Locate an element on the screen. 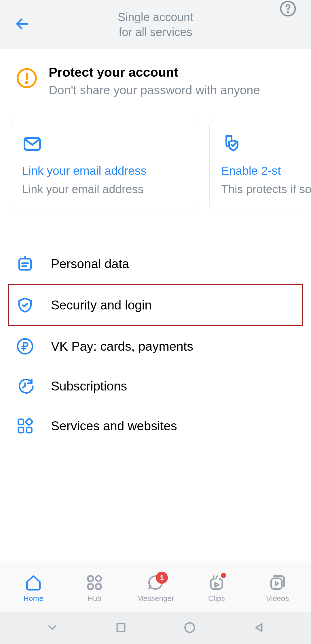 The width and height of the screenshot is (311, 644). menu-label: Subscriptions is located at coordinates (89, 386).